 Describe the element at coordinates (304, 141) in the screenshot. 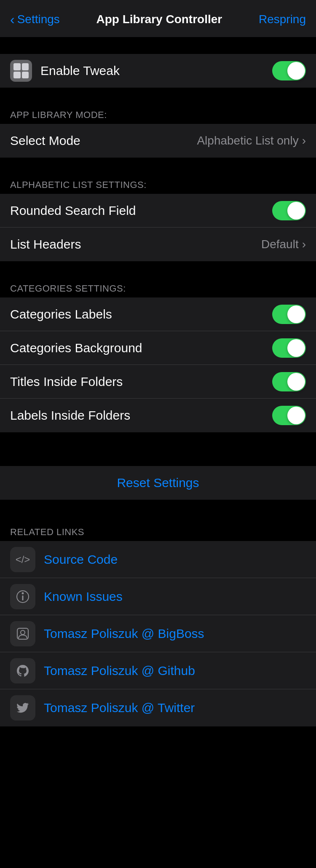

I see `select-mode-chevron-icon: ›` at that location.